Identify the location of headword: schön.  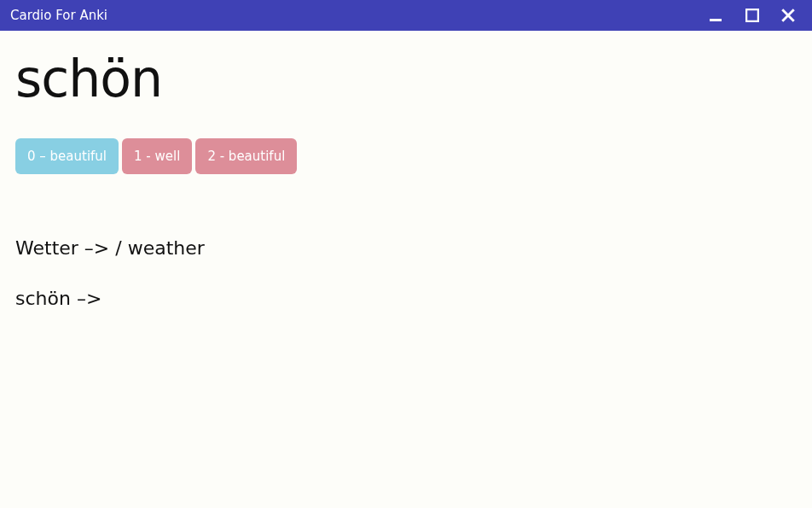
(406, 79).